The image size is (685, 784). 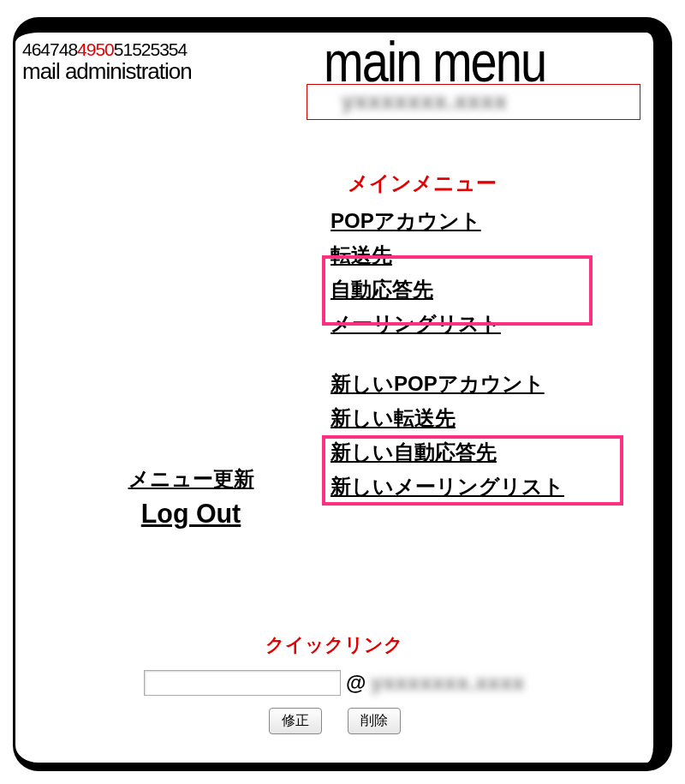 What do you see at coordinates (192, 514) in the screenshot?
I see `logout-link: Log Out` at bounding box center [192, 514].